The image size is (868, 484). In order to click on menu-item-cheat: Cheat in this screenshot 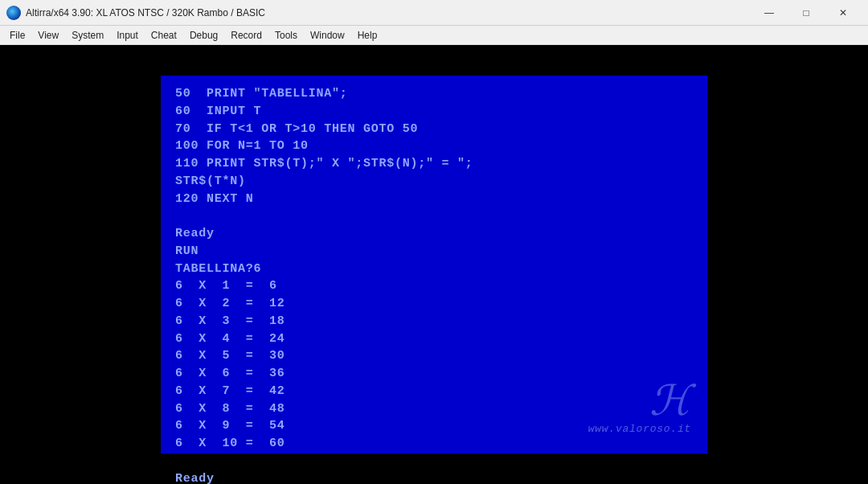, I will do `click(164, 35)`.